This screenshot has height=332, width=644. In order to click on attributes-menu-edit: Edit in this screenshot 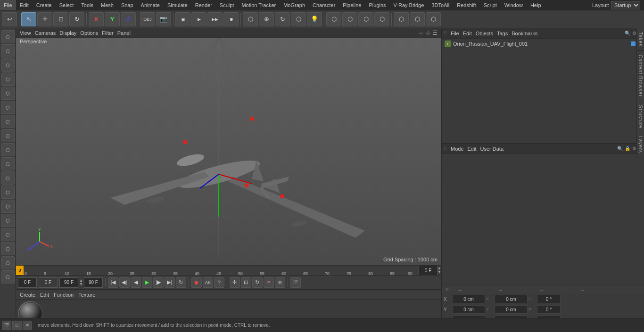, I will do `click(472, 149)`.